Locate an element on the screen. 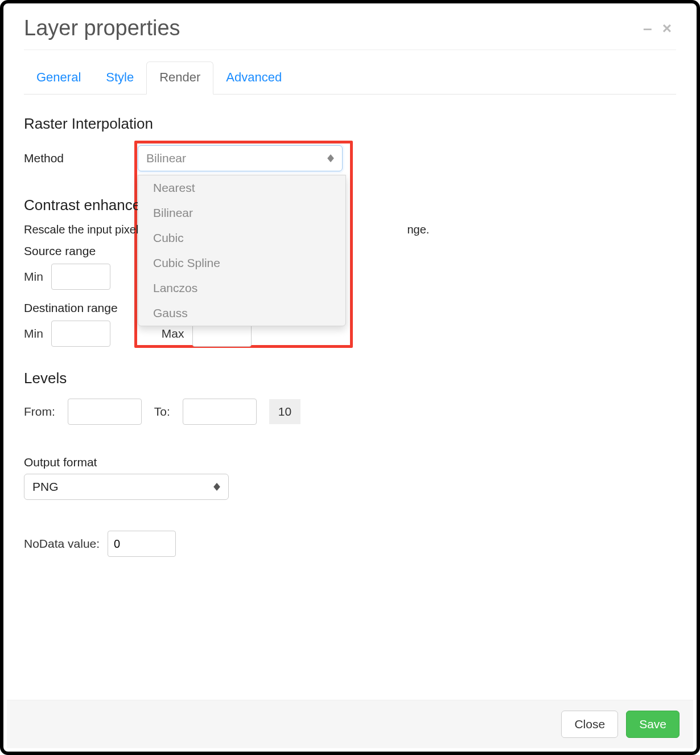 This screenshot has width=700, height=755. levels-to-label: To: is located at coordinates (162, 412).